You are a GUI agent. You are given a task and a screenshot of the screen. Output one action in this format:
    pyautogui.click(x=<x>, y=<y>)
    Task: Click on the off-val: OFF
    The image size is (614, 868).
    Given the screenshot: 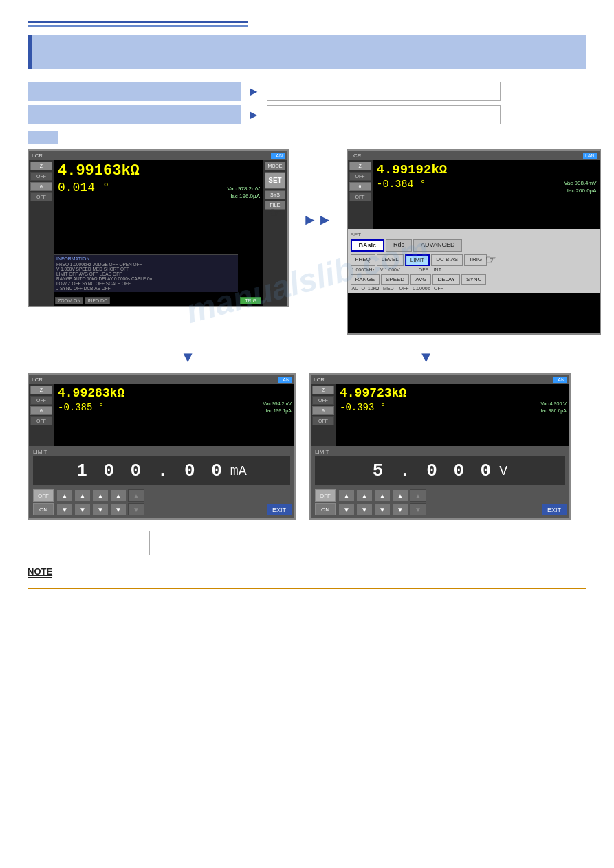 What is the action you would take?
    pyautogui.click(x=424, y=269)
    